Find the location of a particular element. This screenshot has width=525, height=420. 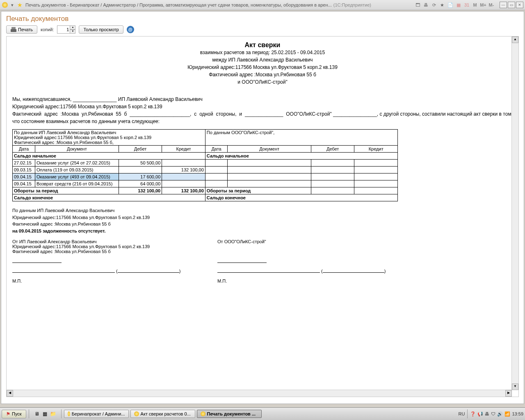

signature-right: От ООО"ОЛиКС-строй" () М.П. is located at coordinates (308, 261).